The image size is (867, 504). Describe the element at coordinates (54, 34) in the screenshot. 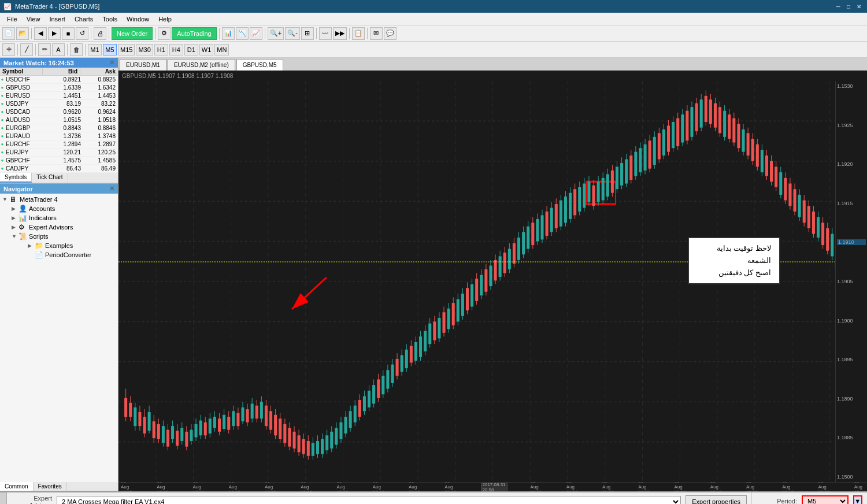

I see `fwd-btn: ▶` at that location.